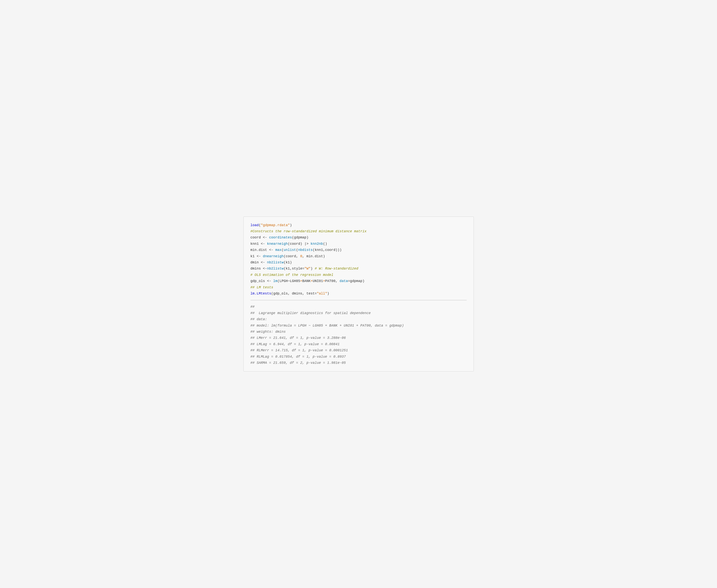 The width and height of the screenshot is (717, 588). What do you see at coordinates (359, 275) in the screenshot?
I see `code-line-comment2: # OLS estimation of the regression model` at bounding box center [359, 275].